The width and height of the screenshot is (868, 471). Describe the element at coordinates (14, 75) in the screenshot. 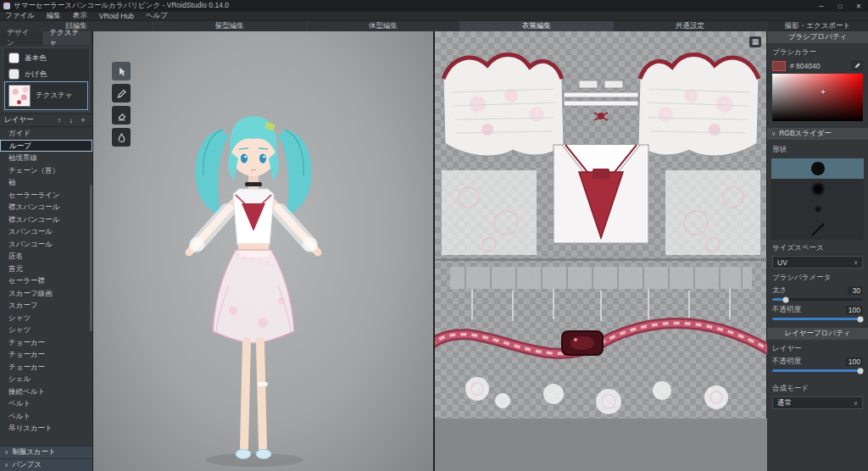

I see `shade-color-chip` at that location.